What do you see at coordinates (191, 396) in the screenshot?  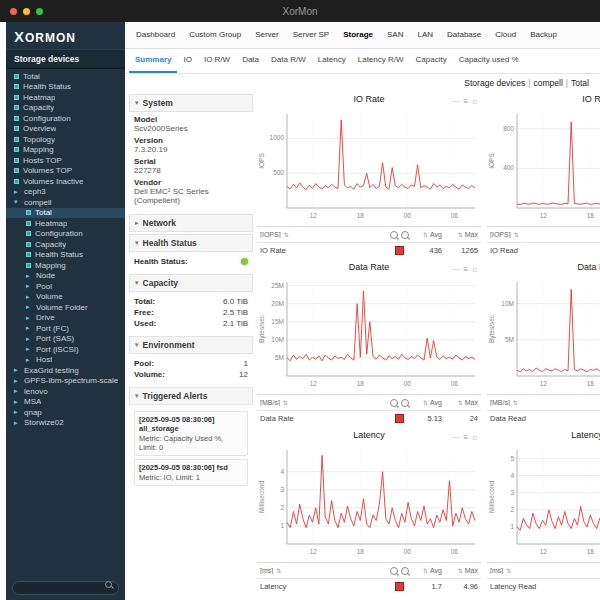 I see `section-header-triggered-alerts: ▾Triggered Alerts` at bounding box center [191, 396].